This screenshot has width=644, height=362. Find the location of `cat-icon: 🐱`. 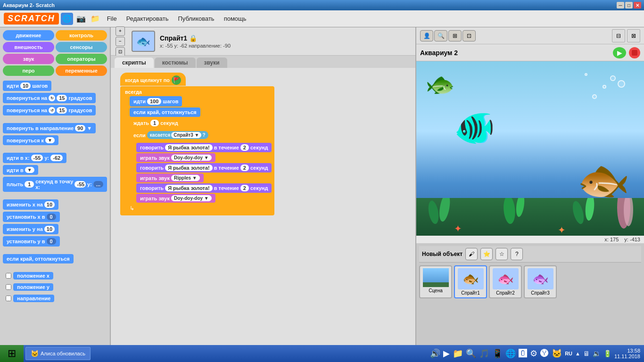

cat-icon: 🐱 is located at coordinates (557, 354).